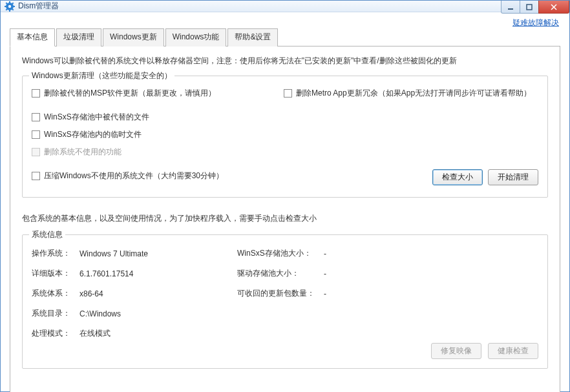 The height and width of the screenshot is (392, 570). Describe the element at coordinates (285, 134) in the screenshot. I see `checkbox-row-winsxs-temp: WinSxS存储池内的临时文件` at that location.